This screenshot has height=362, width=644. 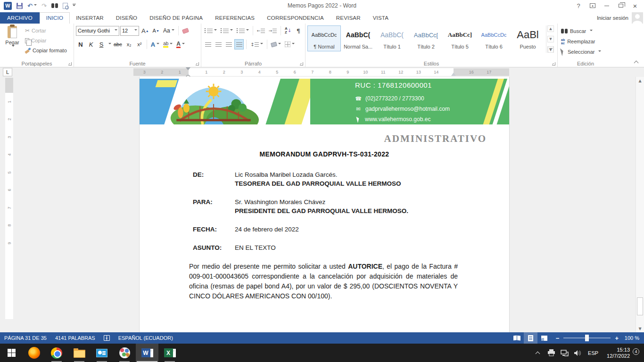 I want to click on zoom-level: 100 %, so click(x=634, y=338).